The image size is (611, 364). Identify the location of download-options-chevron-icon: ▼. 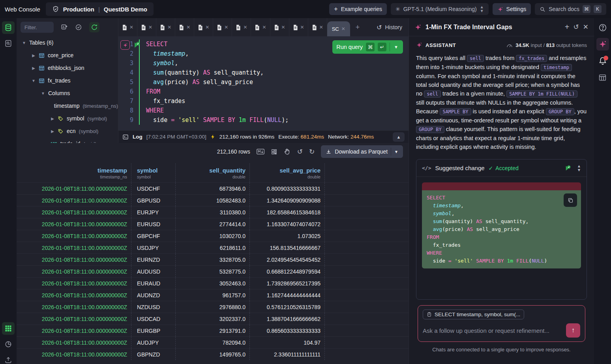
(396, 152).